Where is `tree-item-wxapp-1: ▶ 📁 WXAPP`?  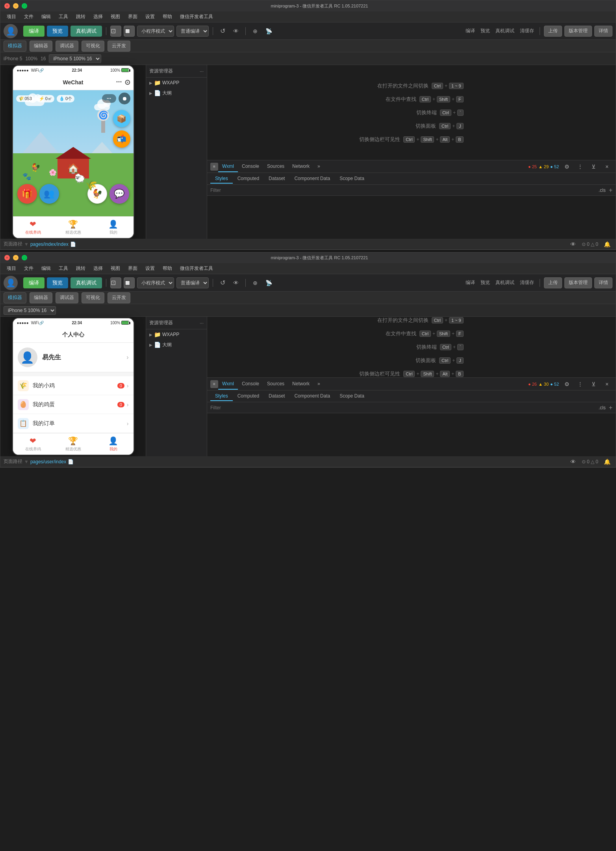 tree-item-wxapp-1: ▶ 📁 WXAPP is located at coordinates (176, 83).